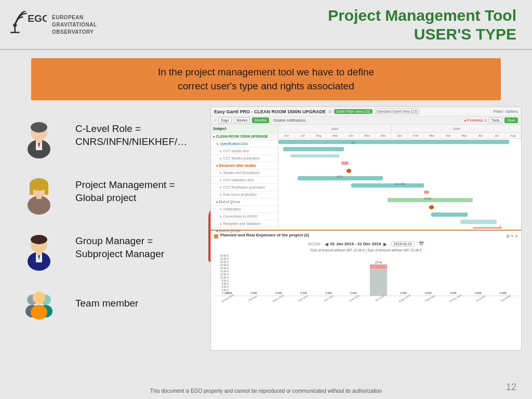  I want to click on slide-title: Project Management Tool USER'S TYPE, so click(422, 25).